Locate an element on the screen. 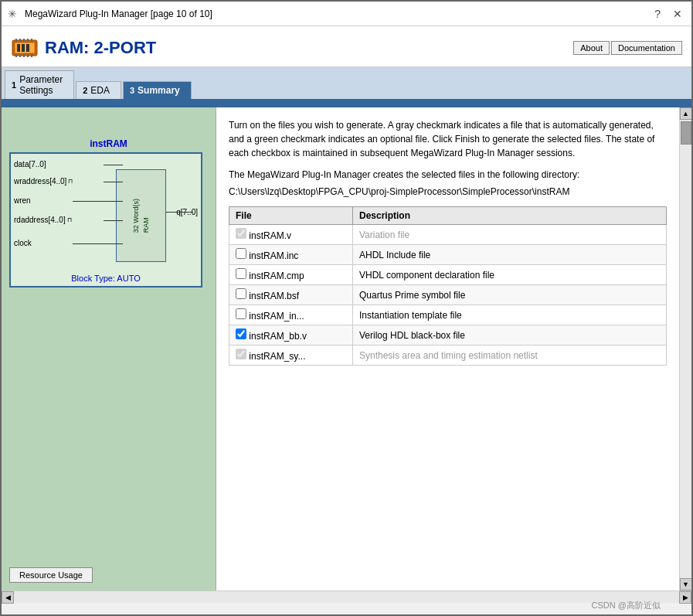 The image size is (693, 616). port-data: data[7..0] is located at coordinates (30, 164).